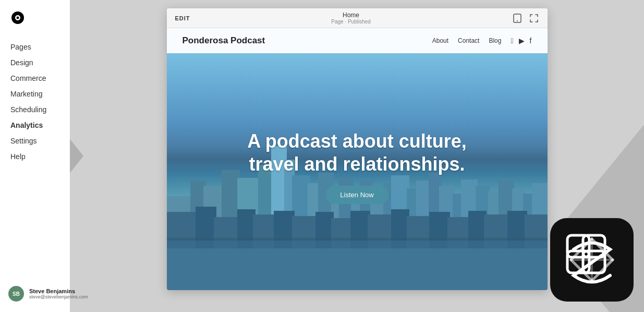 The width and height of the screenshot is (644, 312). What do you see at coordinates (351, 18) in the screenshot?
I see `preview-page-info: Home Page · Published` at bounding box center [351, 18].